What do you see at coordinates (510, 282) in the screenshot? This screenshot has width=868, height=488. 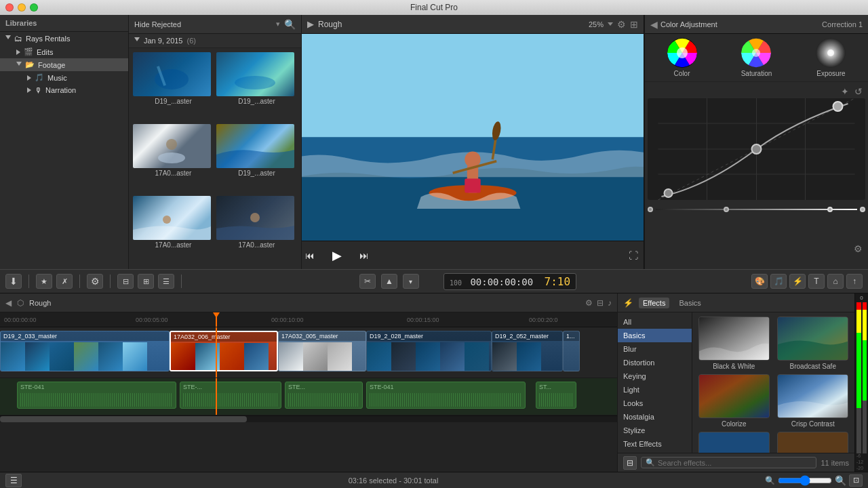 I see `timecode-display: 100 00:00:00:00 7:10` at bounding box center [510, 282].